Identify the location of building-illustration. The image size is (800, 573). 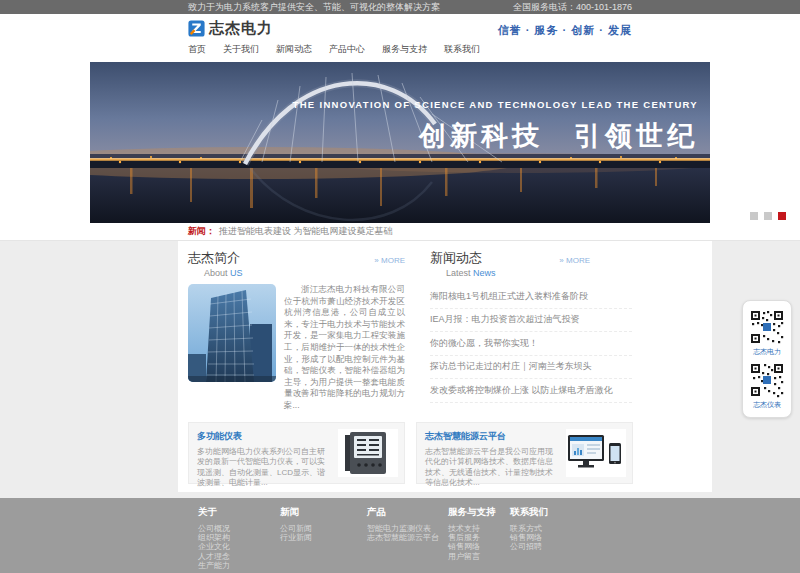
(232, 333).